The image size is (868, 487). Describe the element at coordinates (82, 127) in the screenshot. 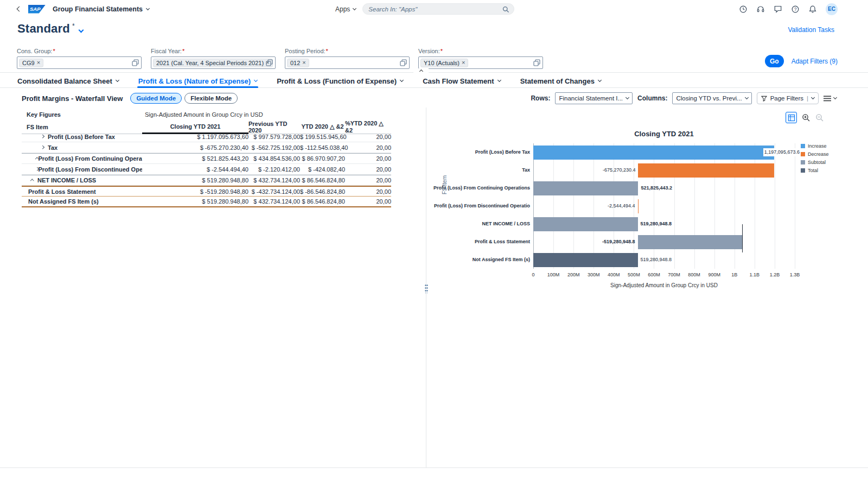

I see `column-header-fs-item: FS Item` at that location.